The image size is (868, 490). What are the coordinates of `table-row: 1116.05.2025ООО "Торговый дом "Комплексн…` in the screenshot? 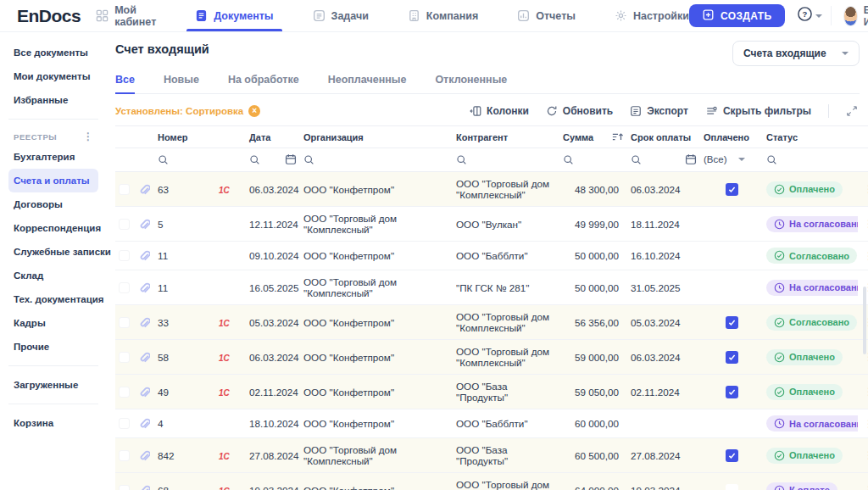 It's located at (492, 288).